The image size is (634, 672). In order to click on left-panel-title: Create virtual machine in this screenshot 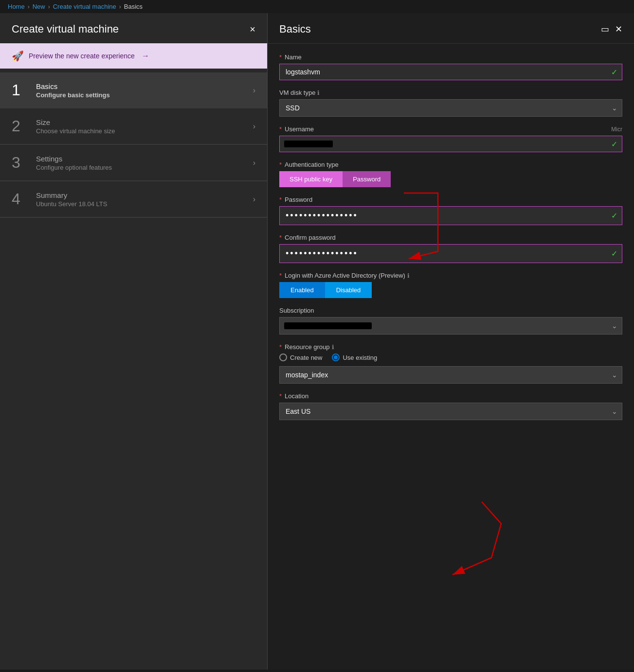, I will do `click(65, 29)`.